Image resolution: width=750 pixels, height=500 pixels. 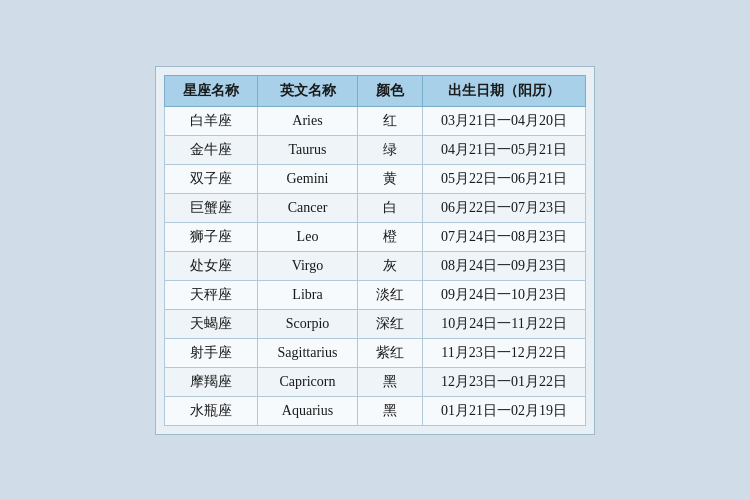 I want to click on cell-en: Sagittarius, so click(x=308, y=352).